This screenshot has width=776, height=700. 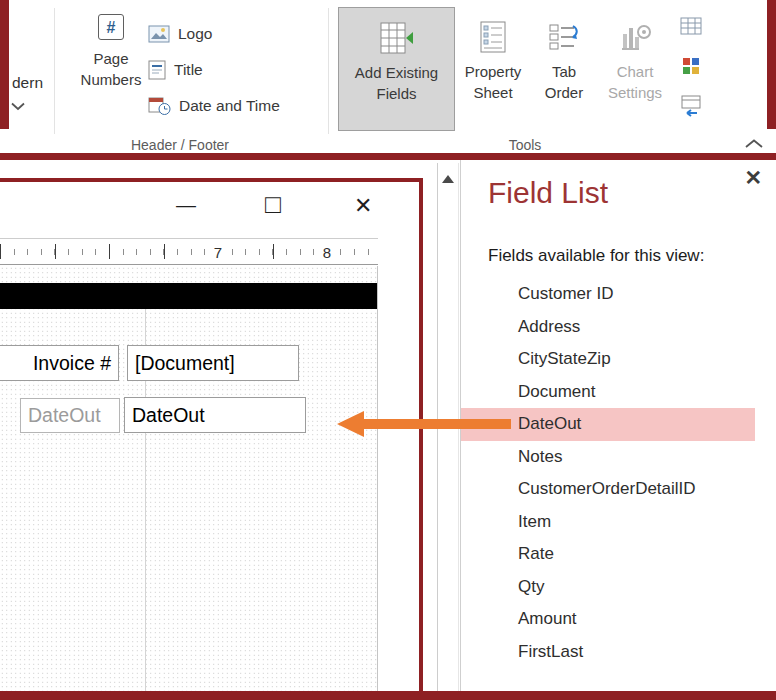 What do you see at coordinates (188, 70) in the screenshot?
I see `title-label: Title` at bounding box center [188, 70].